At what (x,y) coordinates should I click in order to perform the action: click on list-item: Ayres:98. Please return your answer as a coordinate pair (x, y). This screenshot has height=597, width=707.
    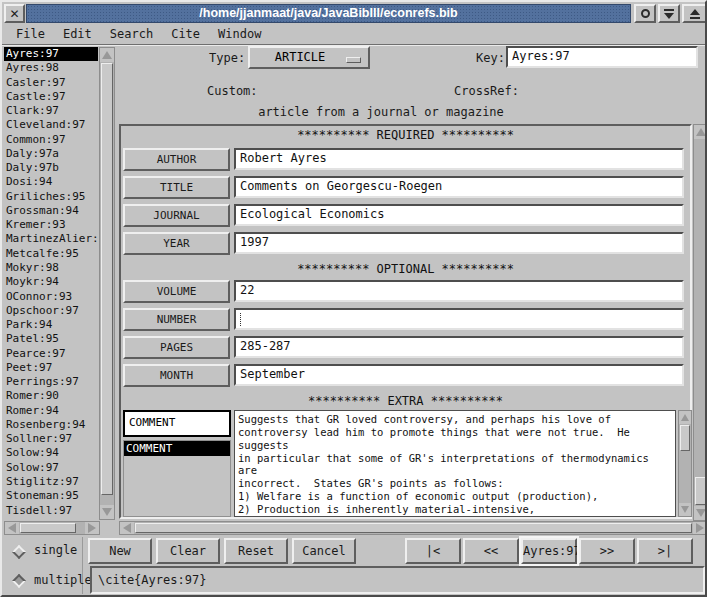
    Looking at the image, I should click on (51, 68).